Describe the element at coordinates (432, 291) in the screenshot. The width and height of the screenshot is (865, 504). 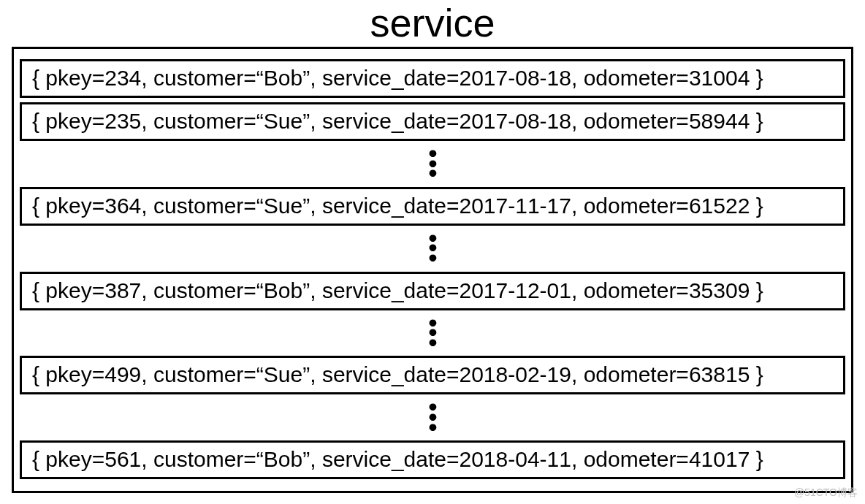
I see `record-row: { pkey=387, customer=“Bob”, service_date…` at that location.